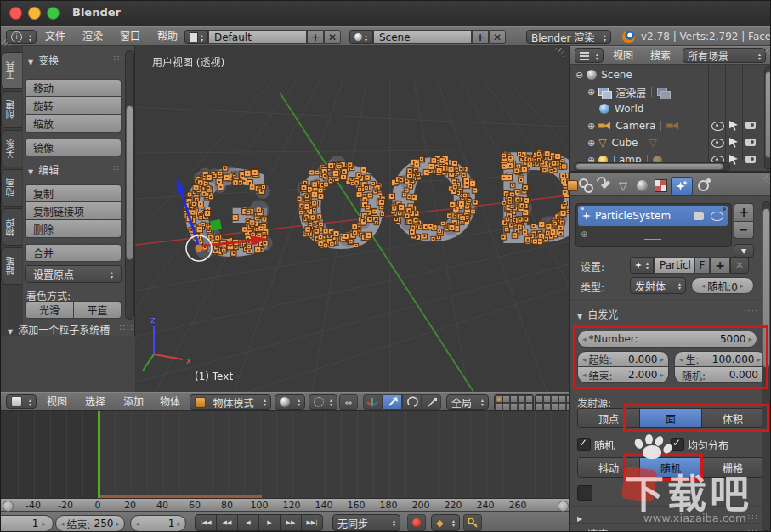 This screenshot has height=532, width=771. What do you see at coordinates (349, 402) in the screenshot?
I see `proportional-edit-button: ⇔` at bounding box center [349, 402].